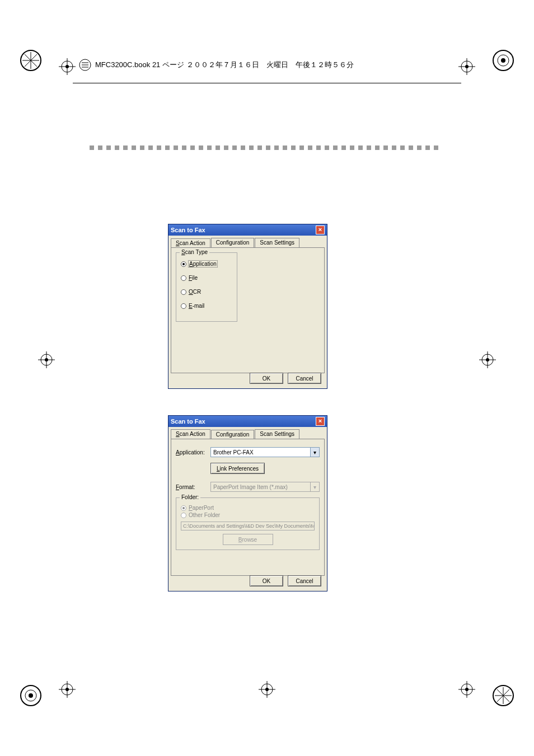  I want to click on application-combo: Brother PC-FAX ▾, so click(265, 452).